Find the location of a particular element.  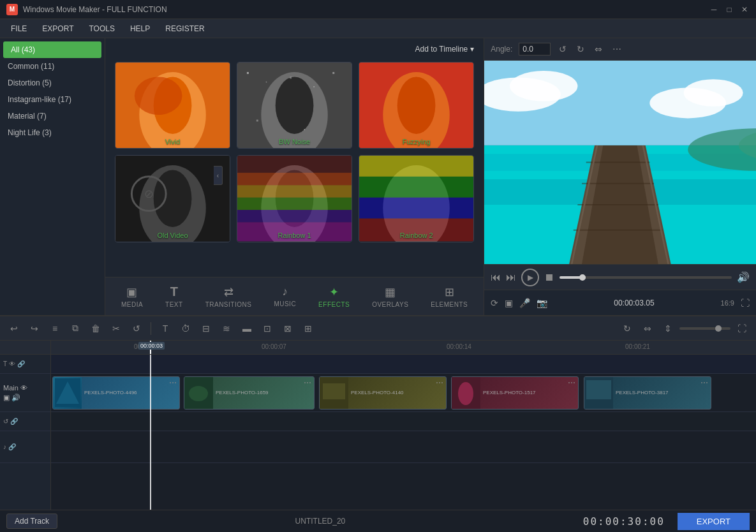

effect-rainbow2: Rainbow 2 is located at coordinates (416, 198).